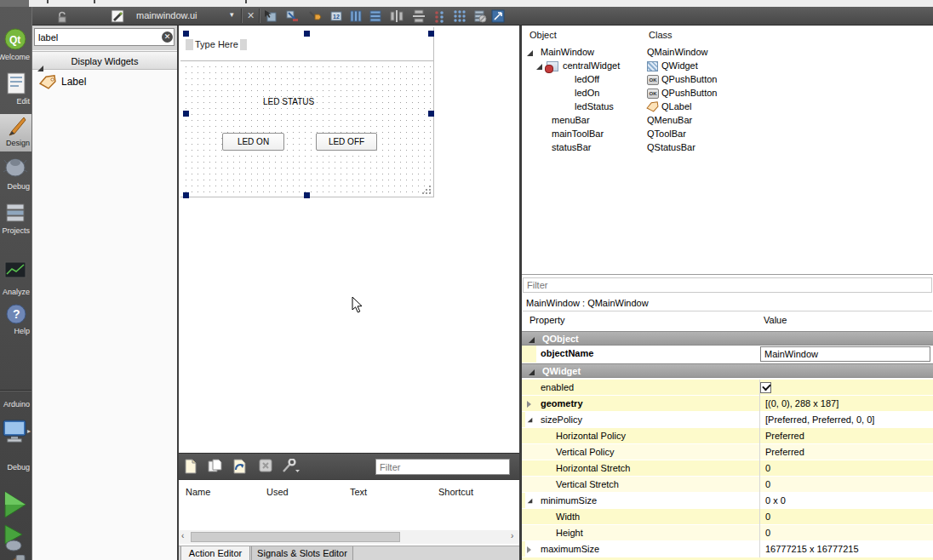 The height and width of the screenshot is (560, 933). What do you see at coordinates (727, 388) in the screenshot?
I see `property-row-enabled: enabled` at bounding box center [727, 388].